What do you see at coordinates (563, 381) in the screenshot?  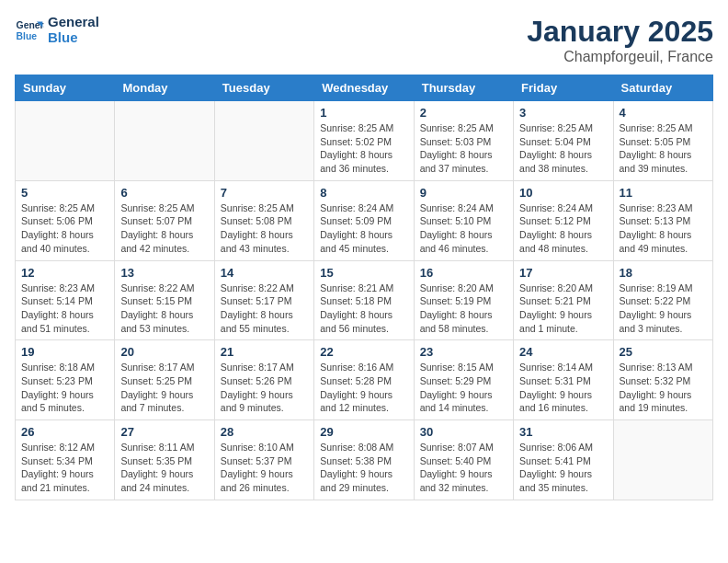 I see `day-cell-24: 24Sunrise: 8:14 AM Sunset: 5:31 PM Dayli…` at bounding box center [563, 381].